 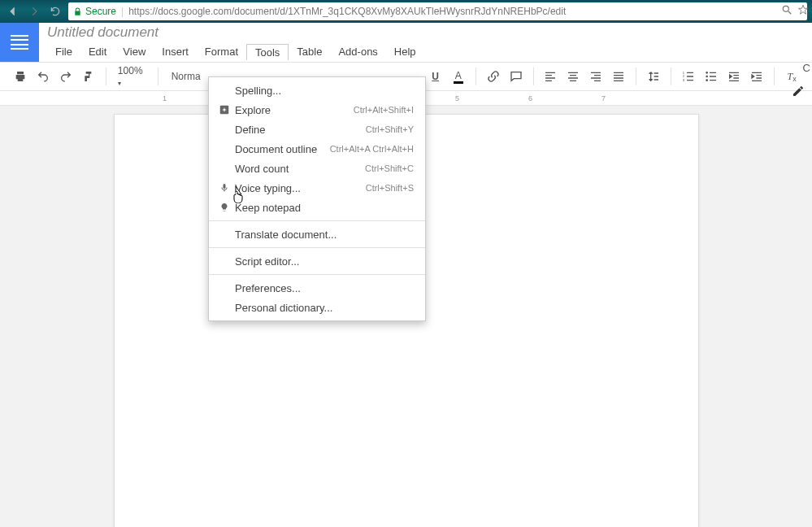 I want to click on menu-tools: Tools, so click(x=267, y=52).